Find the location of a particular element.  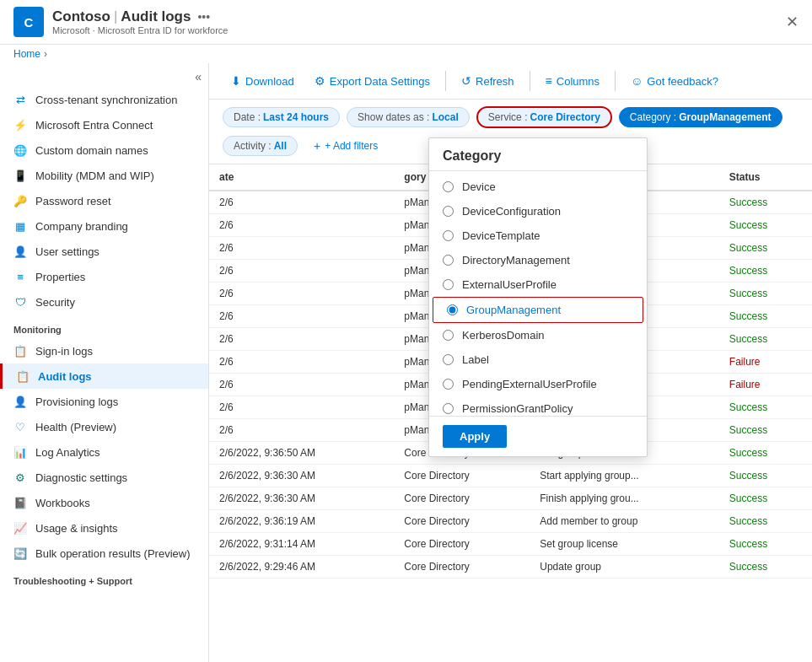

sidebar-item-company-branding: ▦ Company branding is located at coordinates (105, 226).